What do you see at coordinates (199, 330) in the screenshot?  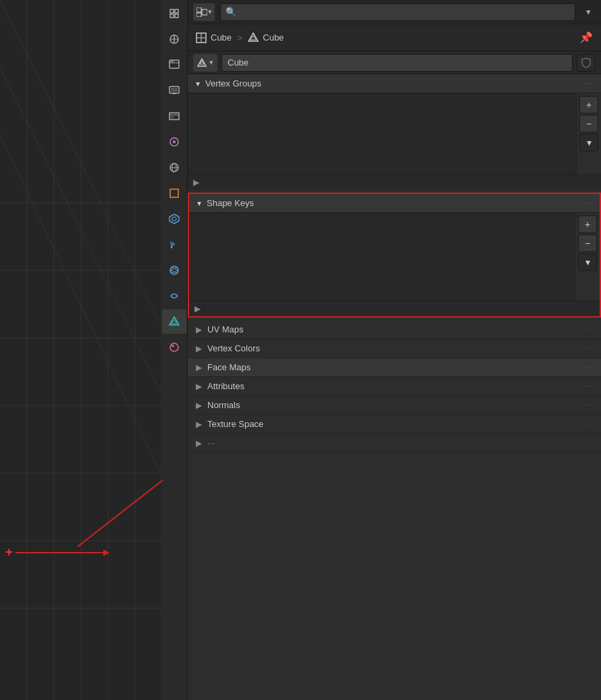 I see `uv-maps-chevron: ▶` at bounding box center [199, 330].